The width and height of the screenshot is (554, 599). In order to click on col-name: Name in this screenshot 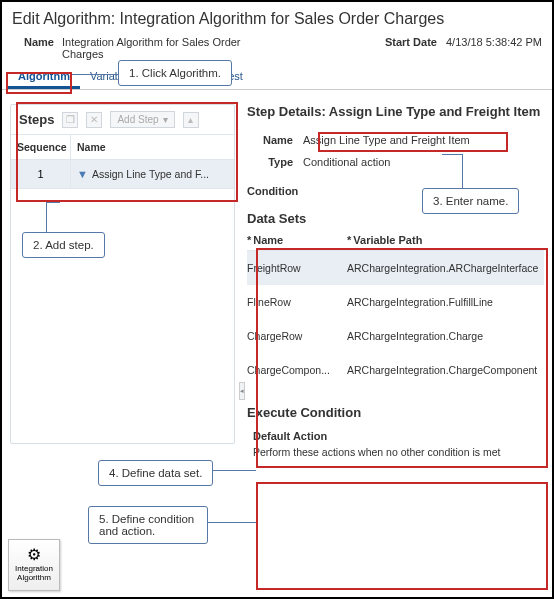, I will do `click(152, 147)`.